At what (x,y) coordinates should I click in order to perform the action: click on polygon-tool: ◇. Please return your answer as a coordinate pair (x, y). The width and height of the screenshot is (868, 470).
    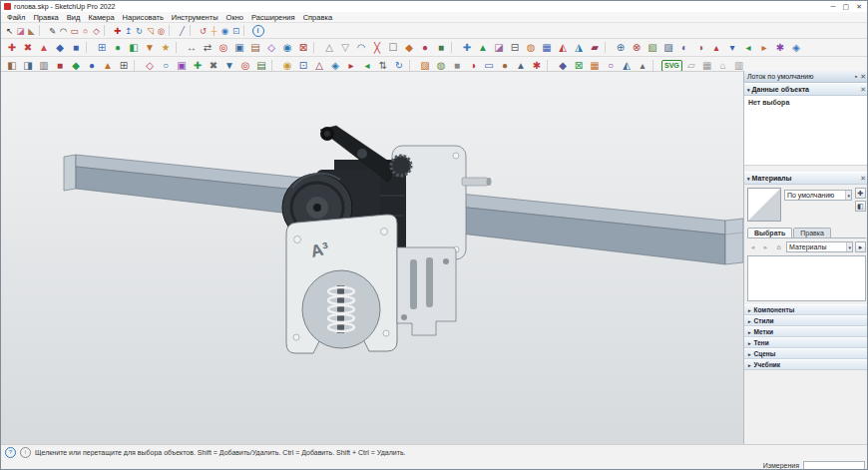
    Looking at the image, I should click on (97, 31).